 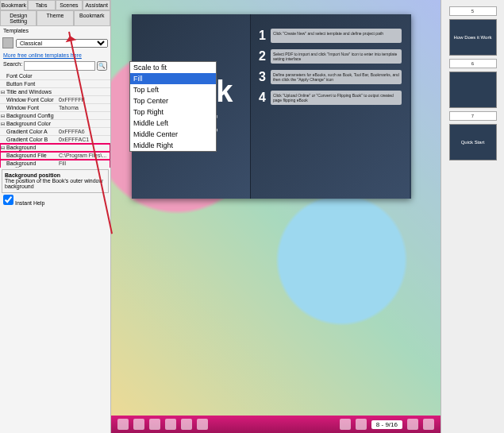 What do you see at coordinates (473, 90) in the screenshot?
I see `thumb-page` at bounding box center [473, 90].